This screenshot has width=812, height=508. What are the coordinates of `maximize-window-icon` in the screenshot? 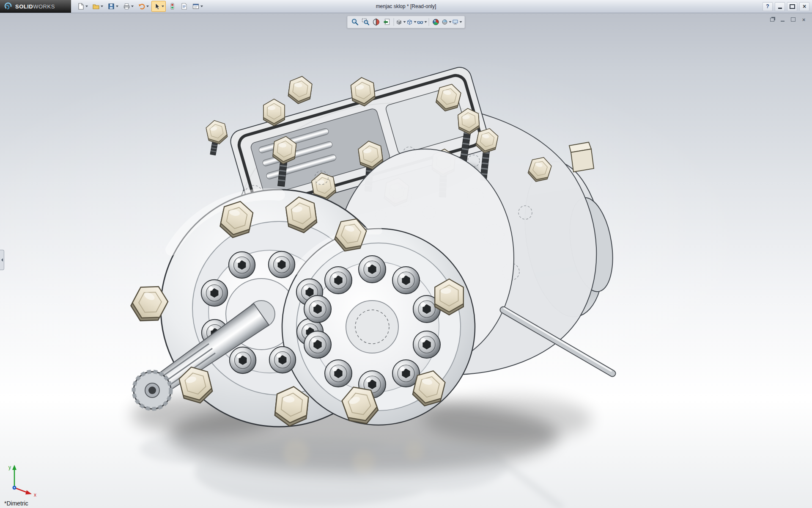 It's located at (793, 19).